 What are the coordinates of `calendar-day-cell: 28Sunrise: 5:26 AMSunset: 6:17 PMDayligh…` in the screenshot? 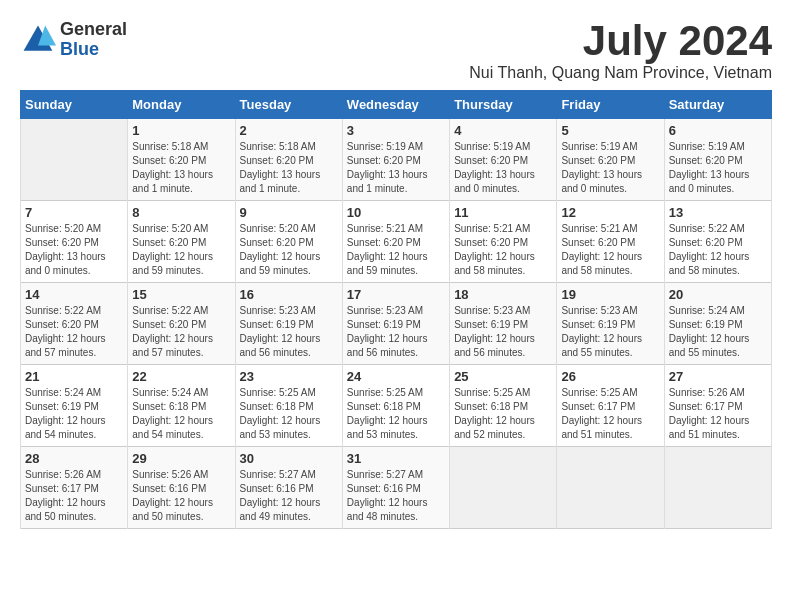 It's located at (74, 488).